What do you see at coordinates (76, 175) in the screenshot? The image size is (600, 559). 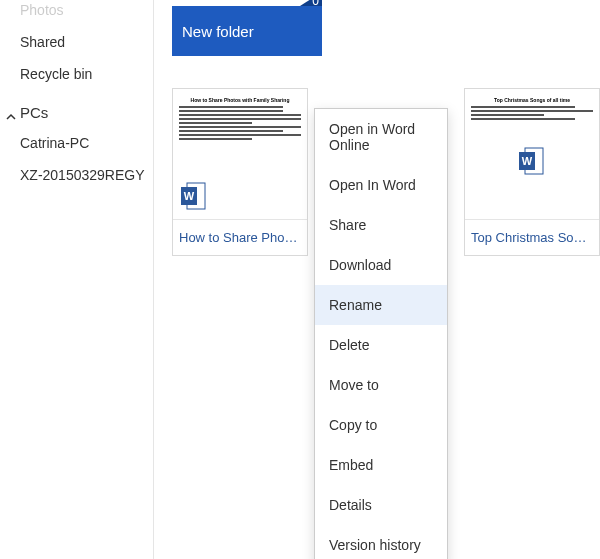 I see `sidebar-item-pc-2: XZ-20150329REGY` at bounding box center [76, 175].